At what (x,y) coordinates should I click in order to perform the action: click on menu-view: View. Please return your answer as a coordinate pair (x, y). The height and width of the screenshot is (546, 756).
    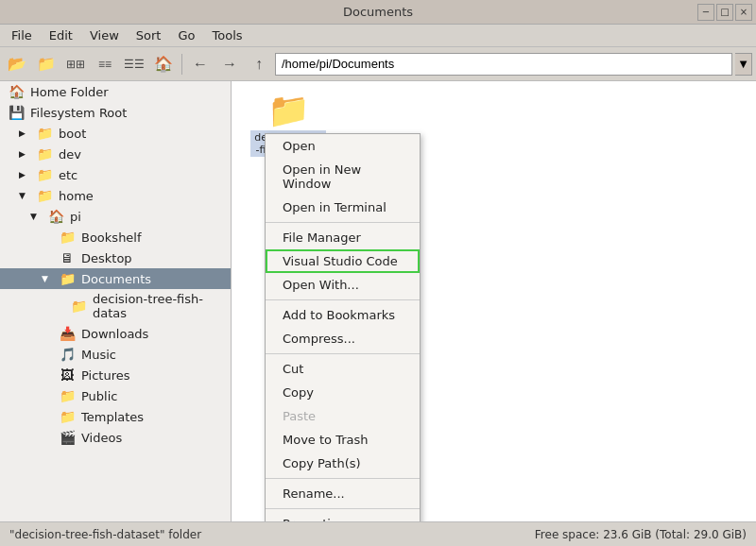
    Looking at the image, I should click on (104, 36).